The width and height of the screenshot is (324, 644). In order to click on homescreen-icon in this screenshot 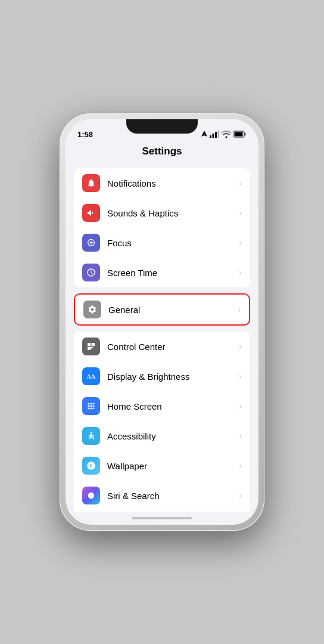, I will do `click(91, 406)`.